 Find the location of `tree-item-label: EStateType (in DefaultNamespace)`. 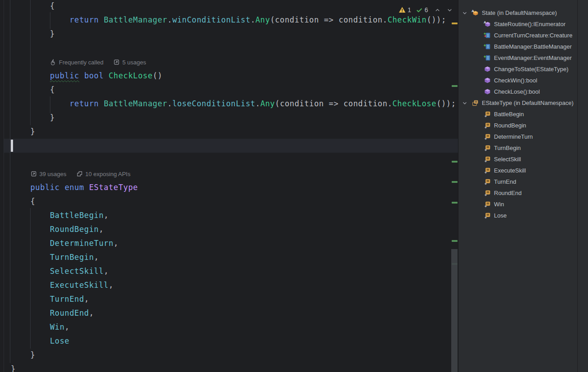

tree-item-label: EStateType (in DefaultNamespace) is located at coordinates (528, 103).